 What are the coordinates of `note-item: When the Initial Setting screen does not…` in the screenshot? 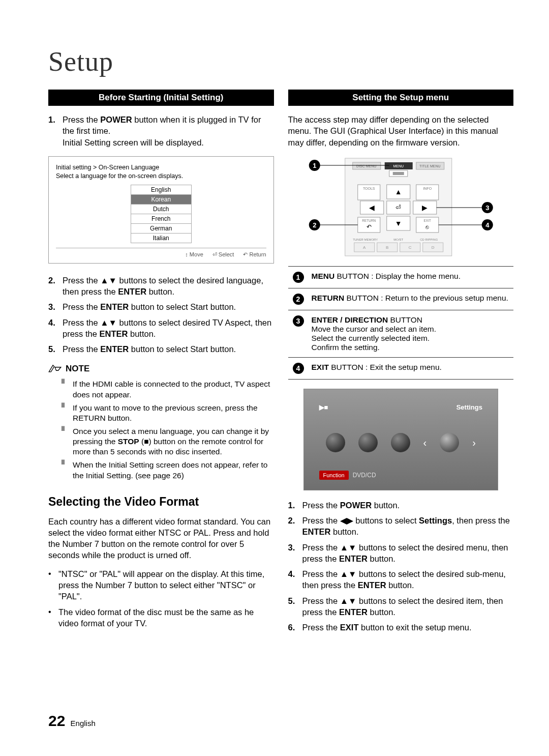 It's located at (168, 470).